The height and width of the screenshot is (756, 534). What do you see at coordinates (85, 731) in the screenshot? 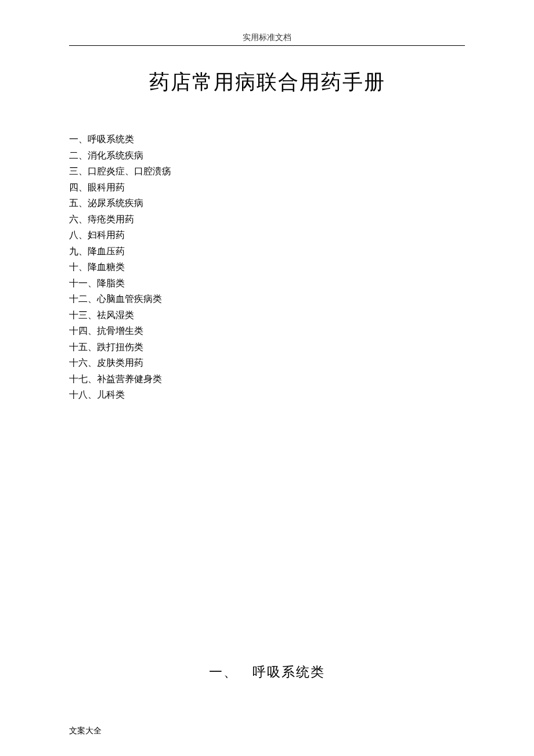
I see `page-footer: 文案大全` at bounding box center [85, 731].